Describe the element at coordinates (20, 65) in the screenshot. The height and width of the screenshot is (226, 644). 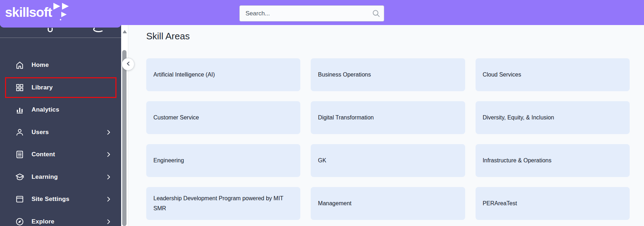
I see `home-icon` at that location.